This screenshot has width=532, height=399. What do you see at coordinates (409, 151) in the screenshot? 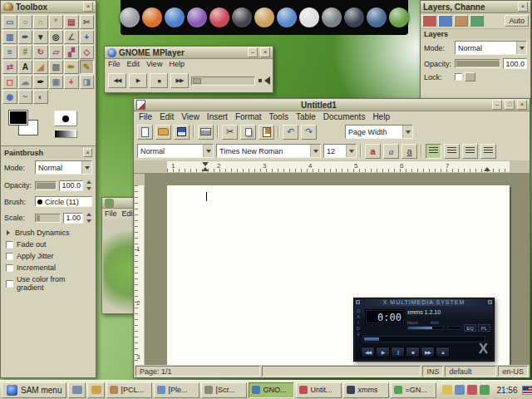
I see `underline-button: a` at bounding box center [409, 151].